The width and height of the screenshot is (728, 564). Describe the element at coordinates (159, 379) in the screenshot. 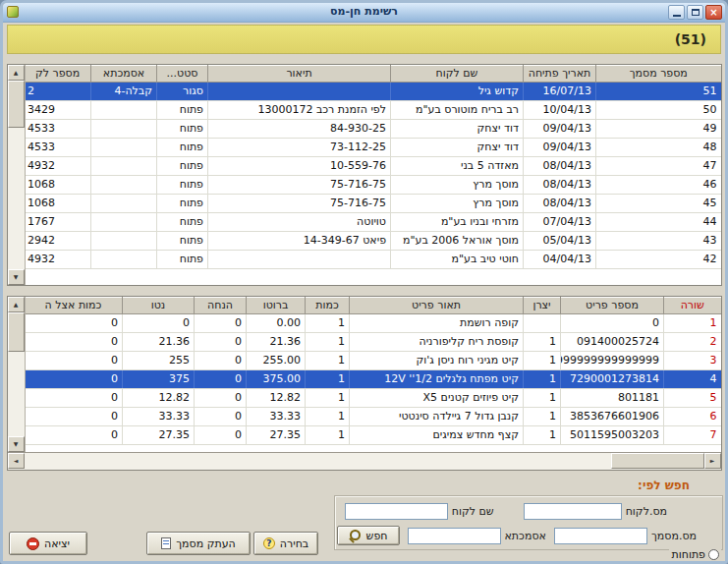

I see `grid-cell: 375` at that location.